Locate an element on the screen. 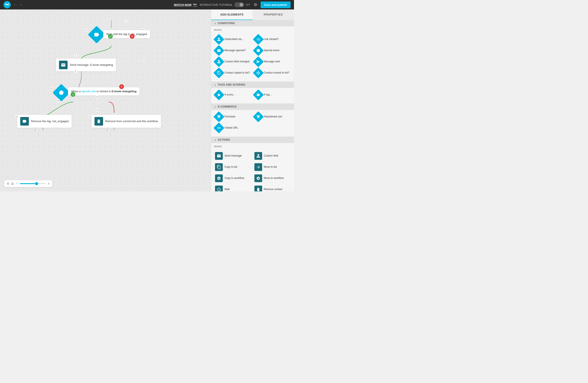 This screenshot has width=588, height=383. save-publish-button: Save and publish is located at coordinates (276, 5).